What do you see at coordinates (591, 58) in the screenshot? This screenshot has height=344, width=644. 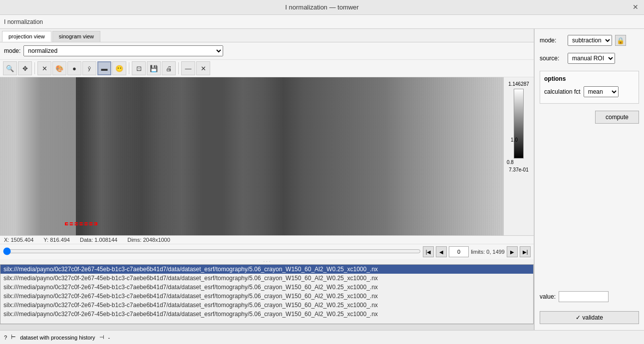 I see `source-select: manual ROI auto` at bounding box center [591, 58].